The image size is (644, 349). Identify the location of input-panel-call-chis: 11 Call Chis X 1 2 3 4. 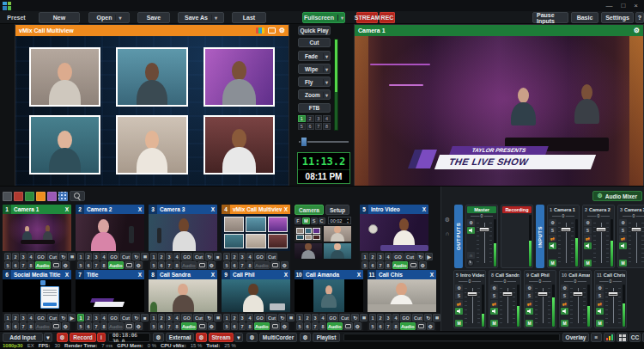
(402, 301).